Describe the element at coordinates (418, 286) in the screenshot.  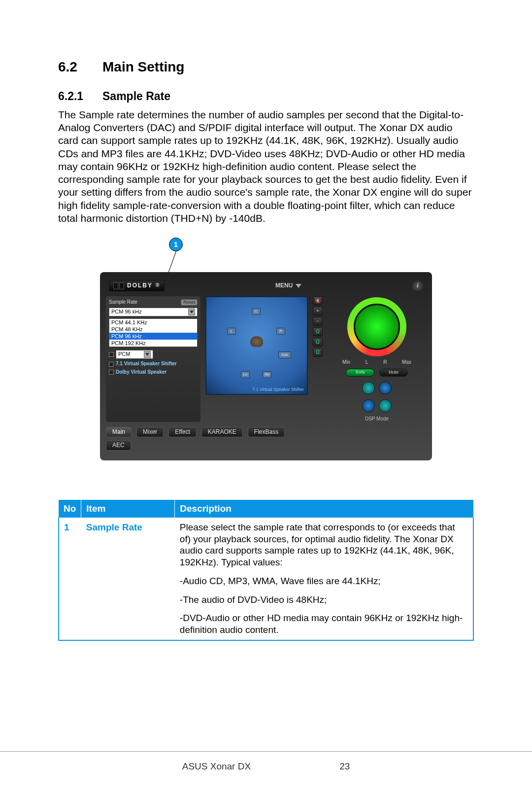
I see `info-icon: i` at that location.